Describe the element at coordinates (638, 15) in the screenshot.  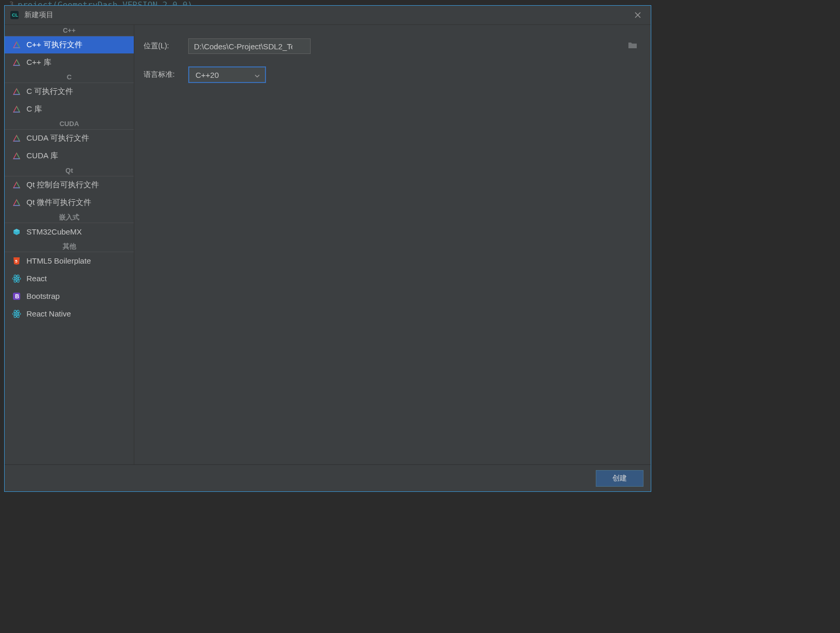
I see `close-button` at that location.